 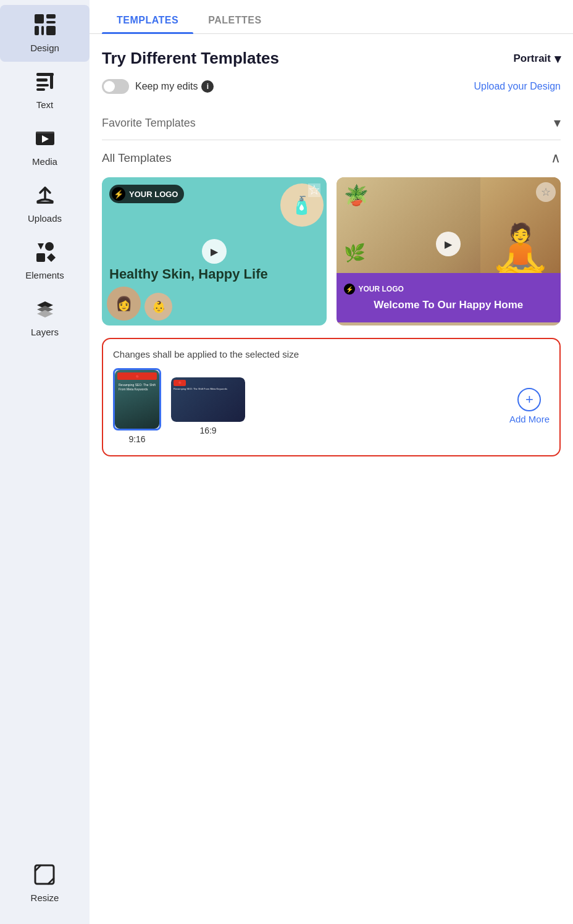 I want to click on portrait-button: Portrait ▾, so click(x=537, y=59).